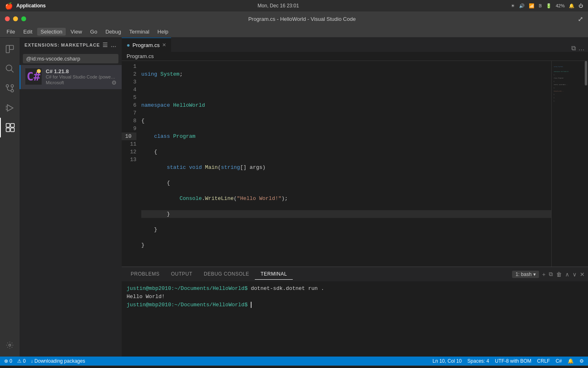  I want to click on menu-edit: Edit, so click(28, 32).